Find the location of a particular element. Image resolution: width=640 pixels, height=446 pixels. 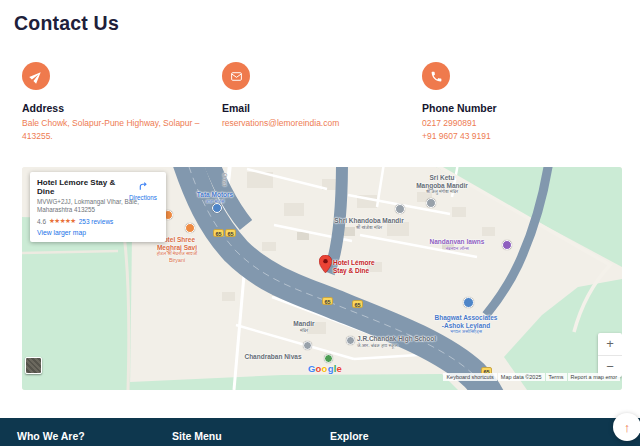

map-card-address-1: MVWG+2JJ, Lokmangal Vihar, Bale, is located at coordinates (88, 202).